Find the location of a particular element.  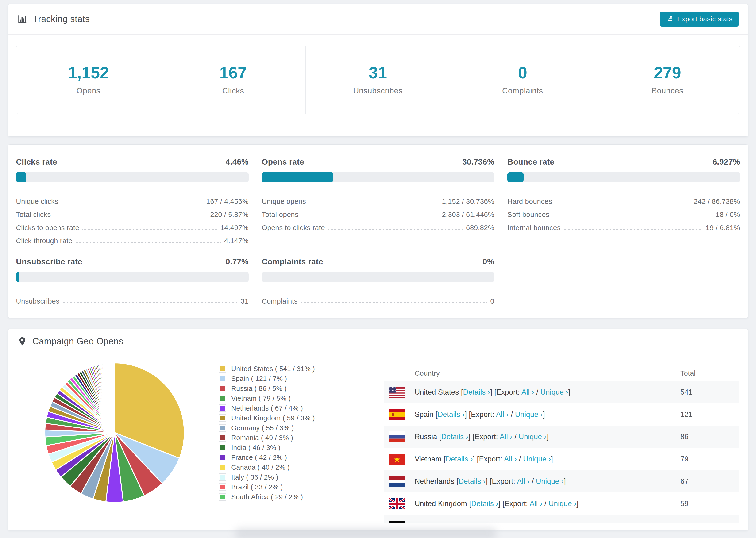

bar-chart-icon is located at coordinates (23, 19).